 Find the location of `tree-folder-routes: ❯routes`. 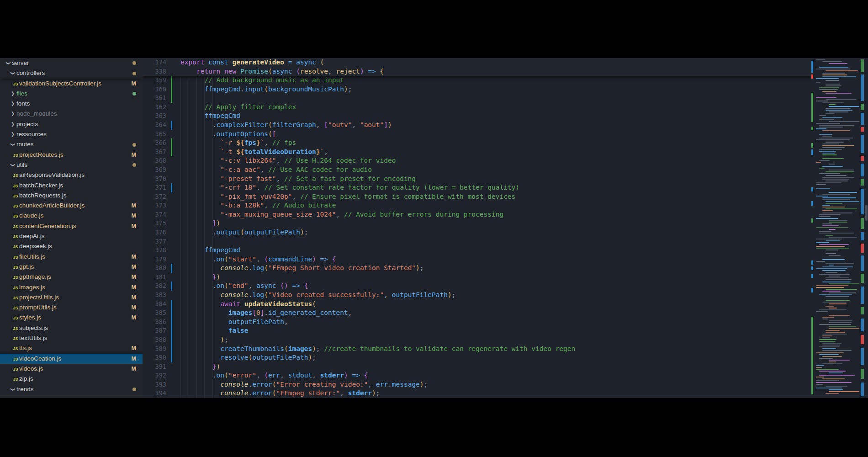

tree-folder-routes: ❯routes is located at coordinates (71, 144).